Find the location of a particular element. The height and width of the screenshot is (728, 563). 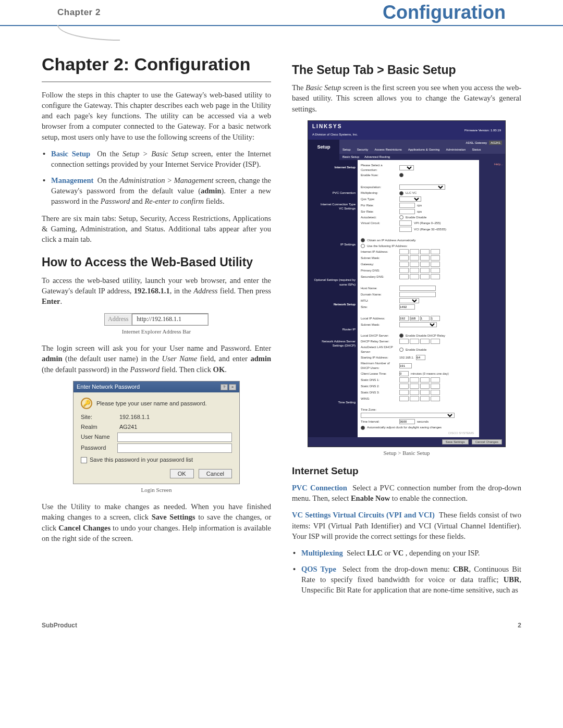

setup-tab-label: Setup is located at coordinates (324, 150).